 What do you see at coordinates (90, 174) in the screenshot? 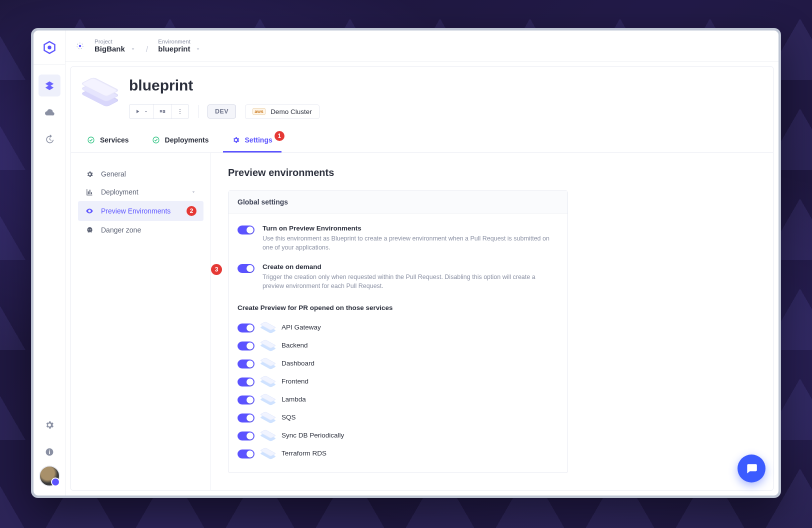
I see `gear-icon` at bounding box center [90, 174].